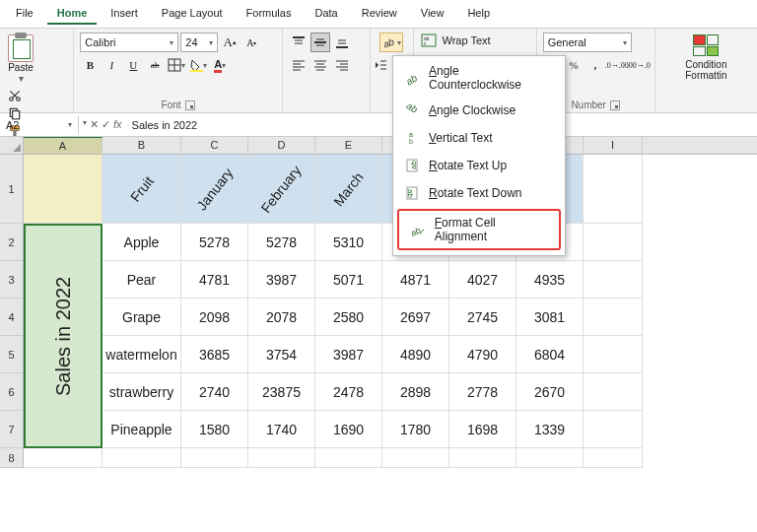 The image size is (757, 532). What do you see at coordinates (483, 280) in the screenshot?
I see `data-cell: 4027` at bounding box center [483, 280].